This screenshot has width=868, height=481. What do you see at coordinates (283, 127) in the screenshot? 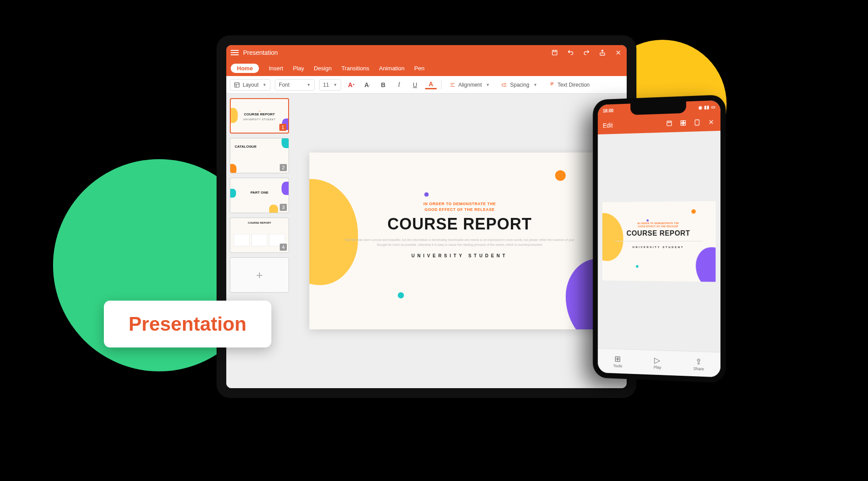
I see `thumb-number: 1` at bounding box center [283, 127].